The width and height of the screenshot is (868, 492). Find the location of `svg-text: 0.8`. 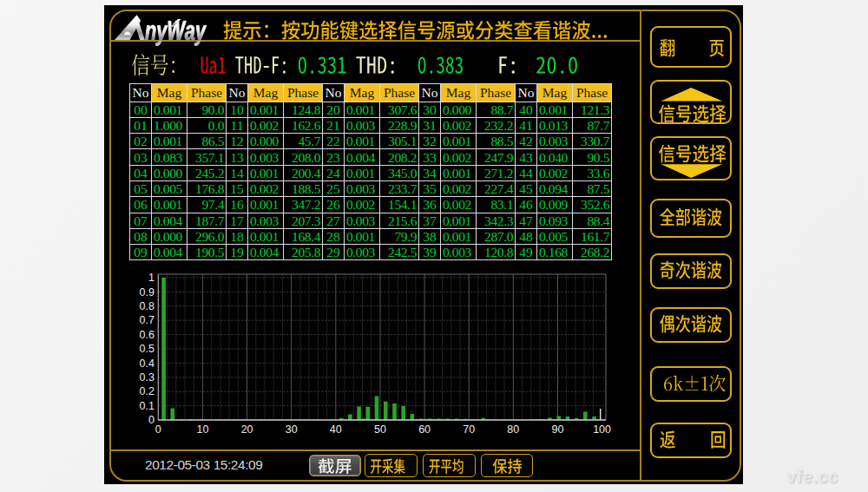

svg-text: 0.8 is located at coordinates (148, 306).